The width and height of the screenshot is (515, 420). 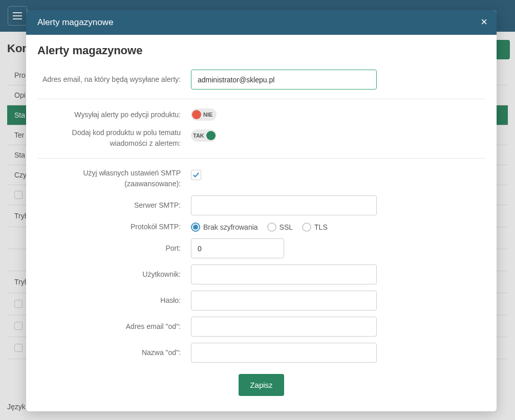 What do you see at coordinates (114, 301) in the screenshot?
I see `password-label: Hasło:` at bounding box center [114, 301].